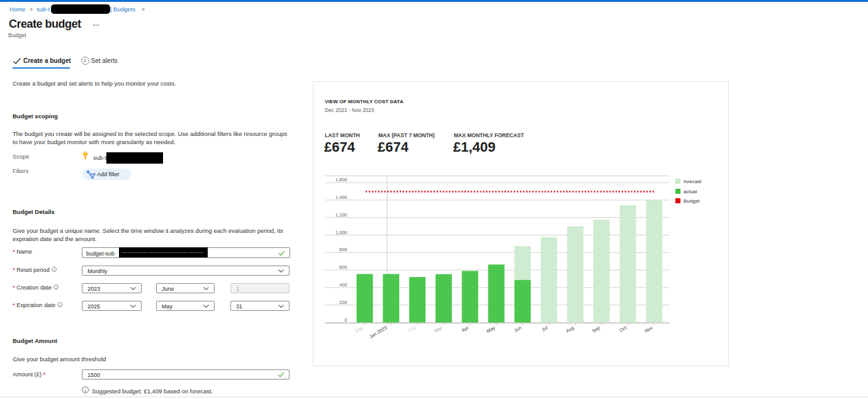  Describe the element at coordinates (466, 329) in the screenshot. I see `svg-text: Apr` at that location.